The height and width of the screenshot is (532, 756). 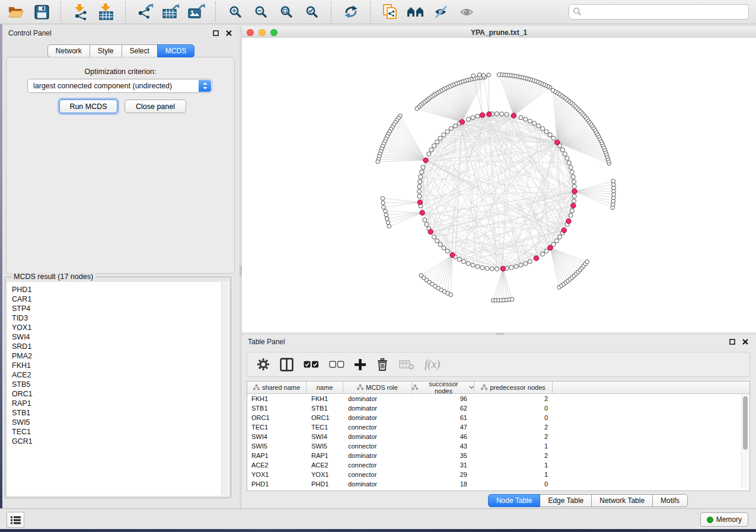 I want to click on select-all-rows-button, so click(x=311, y=365).